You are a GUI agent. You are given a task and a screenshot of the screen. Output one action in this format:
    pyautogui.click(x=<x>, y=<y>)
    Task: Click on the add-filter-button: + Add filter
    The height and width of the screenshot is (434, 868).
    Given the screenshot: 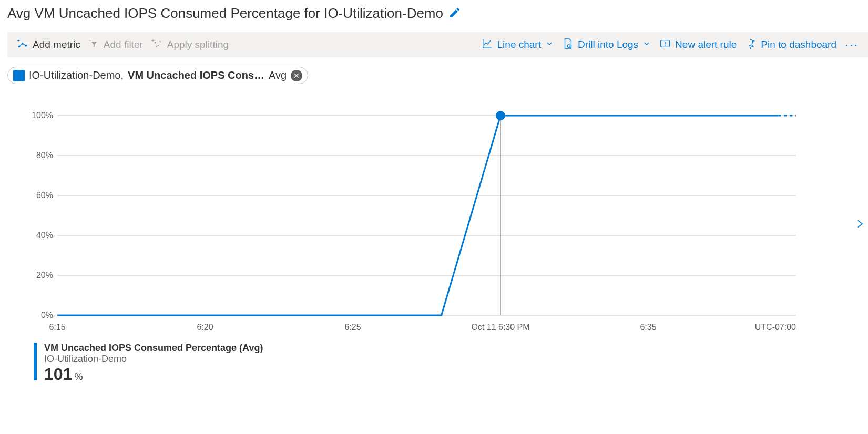 What is the action you would take?
    pyautogui.click(x=116, y=45)
    